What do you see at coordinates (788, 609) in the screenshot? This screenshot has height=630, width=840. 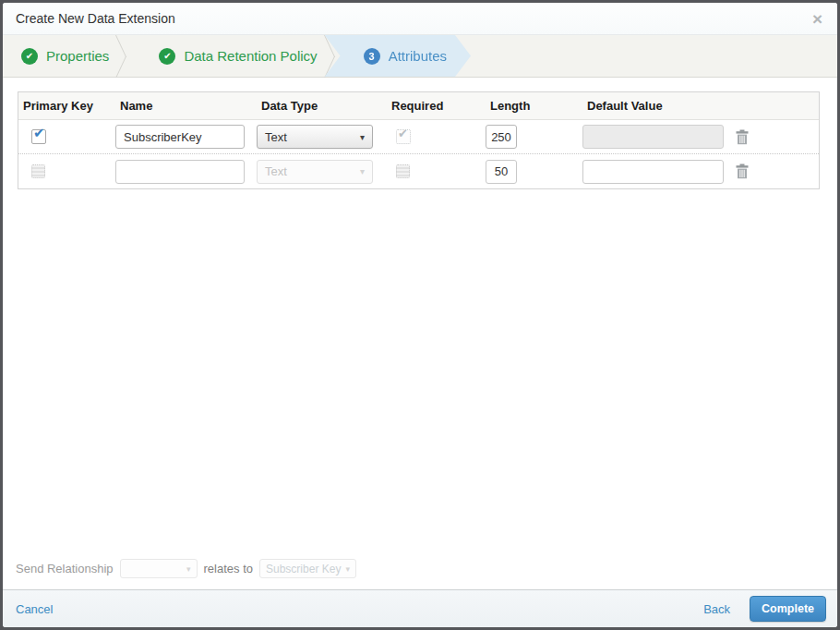 I see `complete-button: Complete` at bounding box center [788, 609].